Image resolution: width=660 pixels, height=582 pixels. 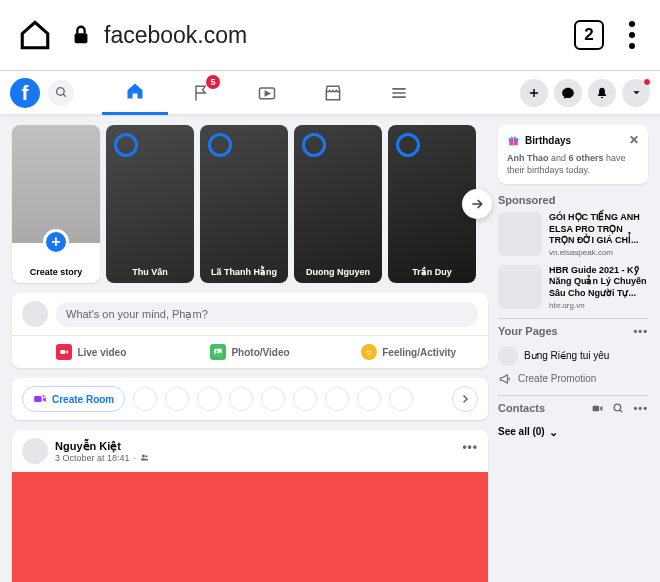 I want to click on messenger-icon, so click(x=568, y=93).